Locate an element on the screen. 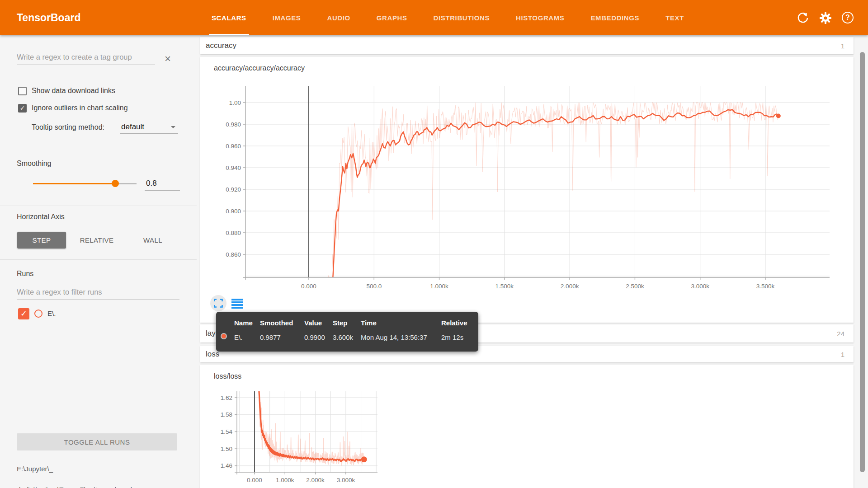 Image resolution: width=868 pixels, height=488 pixels. ignore-outliers-checkbox: ✓ is located at coordinates (23, 108).